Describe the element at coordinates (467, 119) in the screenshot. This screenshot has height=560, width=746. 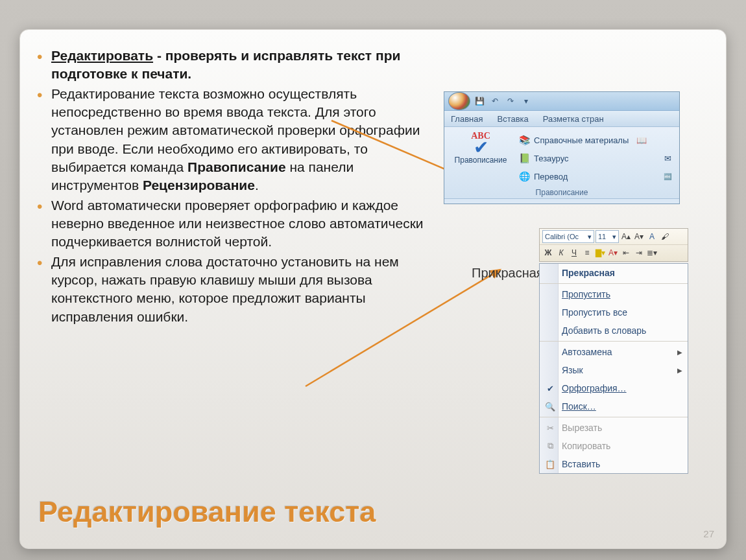
I see `tab-home: Главная` at that location.